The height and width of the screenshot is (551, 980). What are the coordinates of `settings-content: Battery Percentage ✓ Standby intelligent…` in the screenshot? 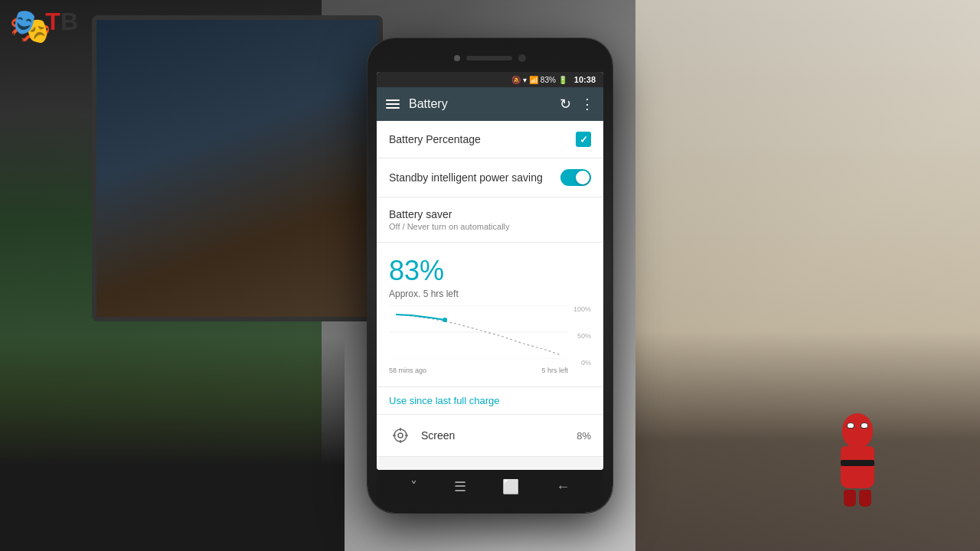 It's located at (490, 295).